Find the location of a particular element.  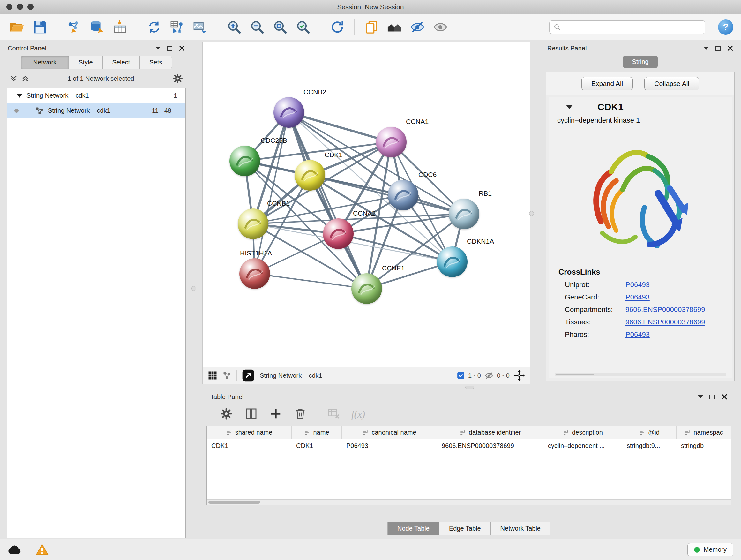

column-header-name: name is located at coordinates (317, 432).